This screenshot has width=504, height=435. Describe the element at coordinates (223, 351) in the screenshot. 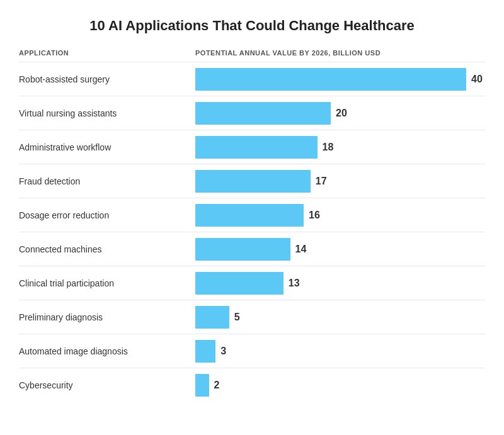

I see `bar-value-automated-image: 3` at that location.